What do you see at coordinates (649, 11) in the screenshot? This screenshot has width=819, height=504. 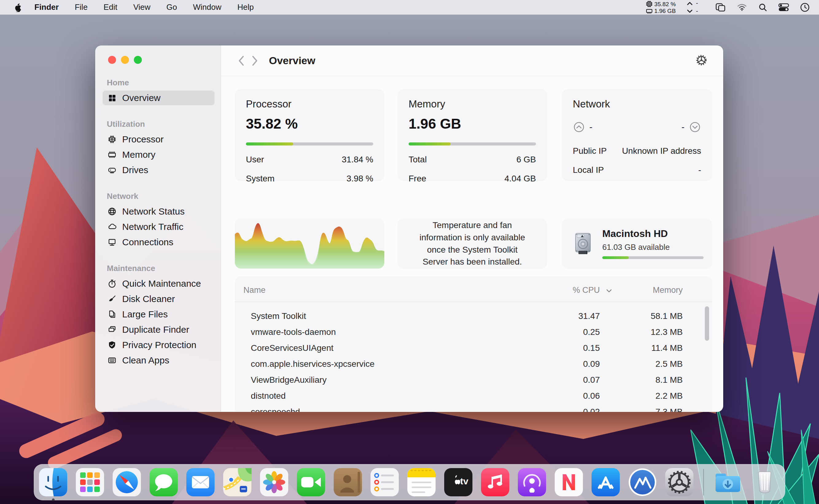 I see `memory-icon` at bounding box center [649, 11].